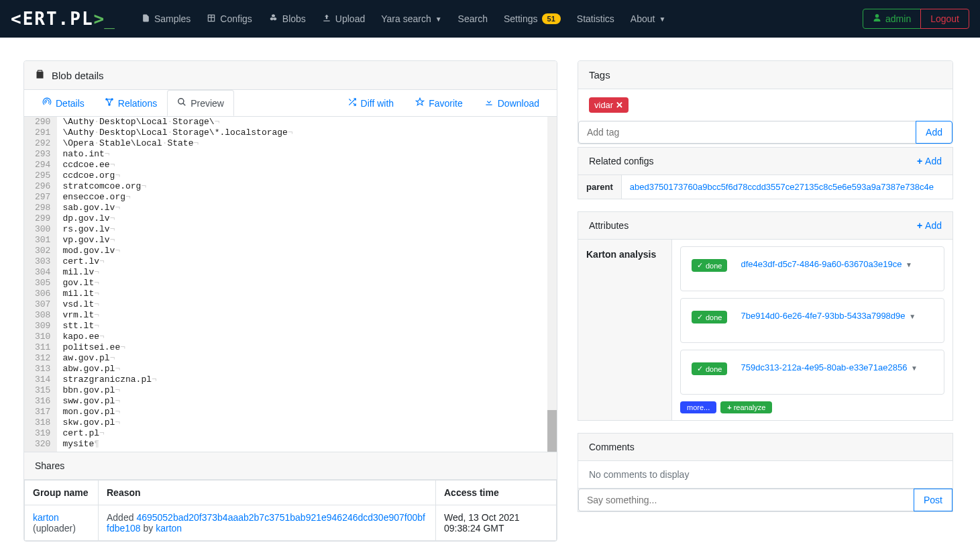 The image size is (980, 551). What do you see at coordinates (916, 19) in the screenshot?
I see `nav-right: admin Logout` at bounding box center [916, 19].